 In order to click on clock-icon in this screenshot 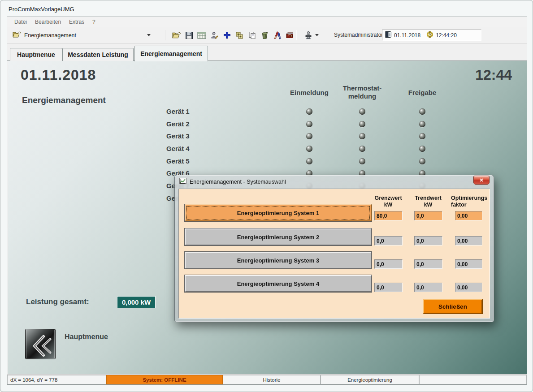, I will do `click(430, 35)`.